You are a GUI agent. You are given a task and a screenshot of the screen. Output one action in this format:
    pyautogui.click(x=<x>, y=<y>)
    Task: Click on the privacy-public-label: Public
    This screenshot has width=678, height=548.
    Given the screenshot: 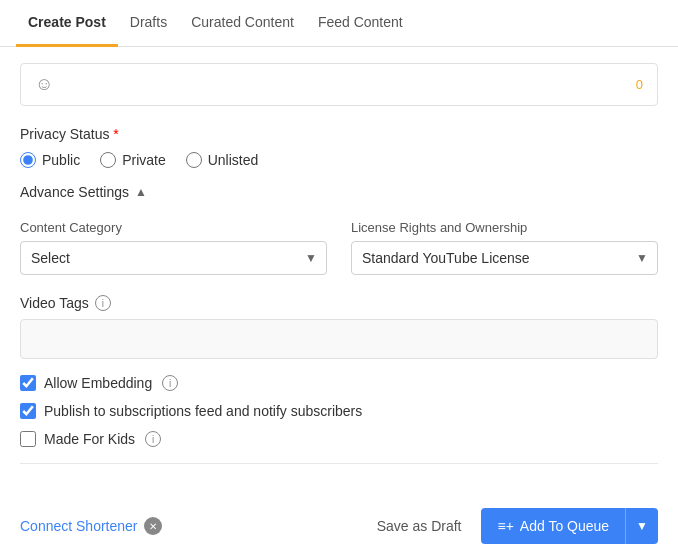 What is the action you would take?
    pyautogui.click(x=61, y=160)
    